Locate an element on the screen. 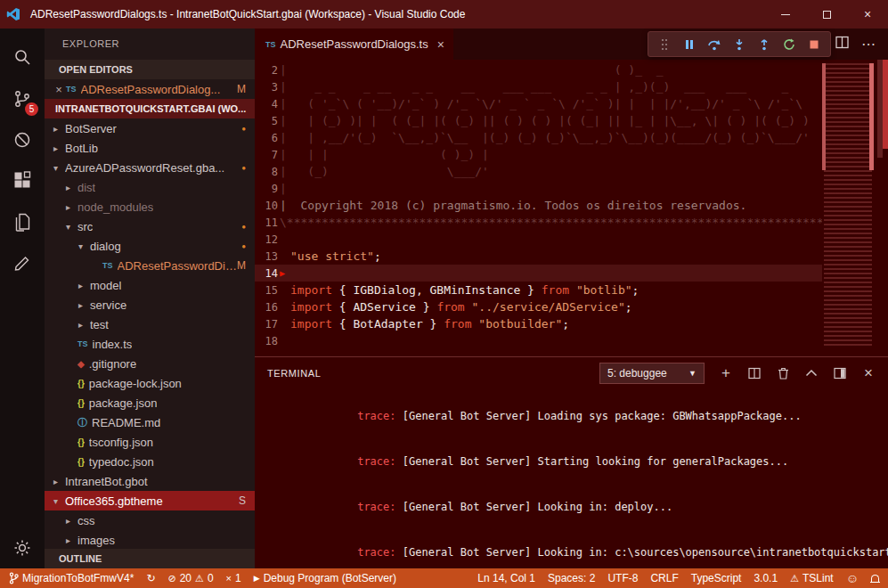 Image resolution: width=888 pixels, height=588 pixels. notifications-bell-icon is located at coordinates (875, 578).